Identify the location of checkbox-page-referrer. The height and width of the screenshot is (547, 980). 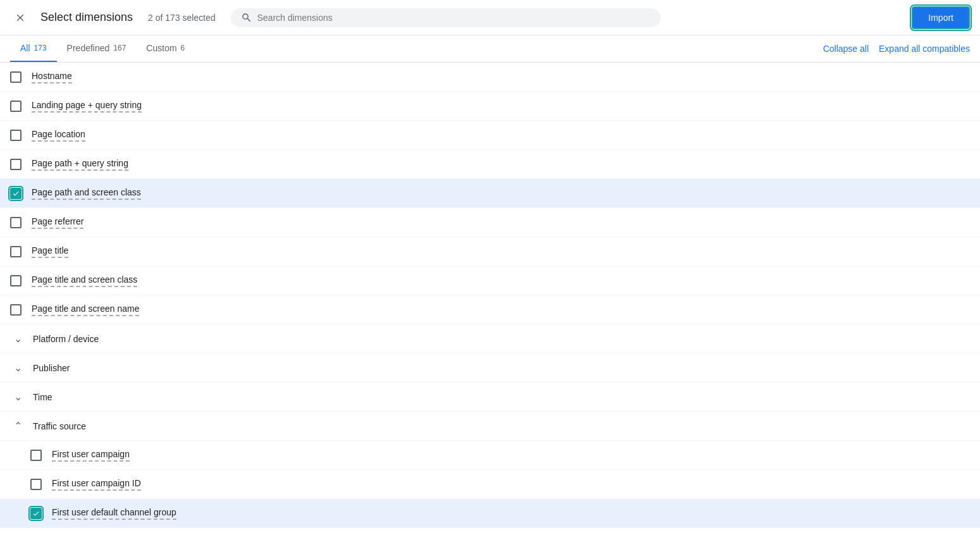
(16, 223).